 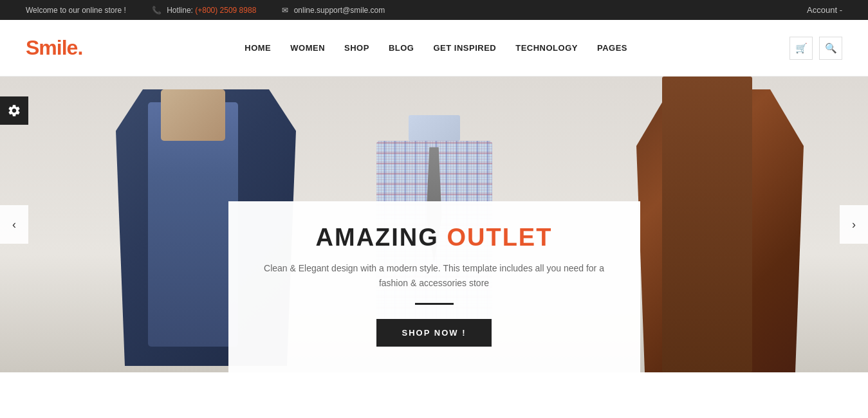 What do you see at coordinates (465, 48) in the screenshot?
I see `nav-get-inspired: GET INSPIRED` at bounding box center [465, 48].